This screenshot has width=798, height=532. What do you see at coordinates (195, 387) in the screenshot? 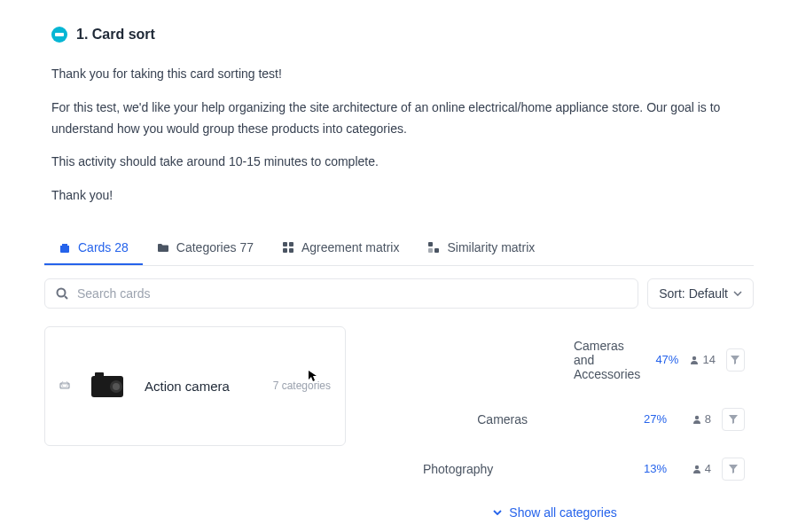
I see `card-item: Action camera 7 categories` at bounding box center [195, 387].